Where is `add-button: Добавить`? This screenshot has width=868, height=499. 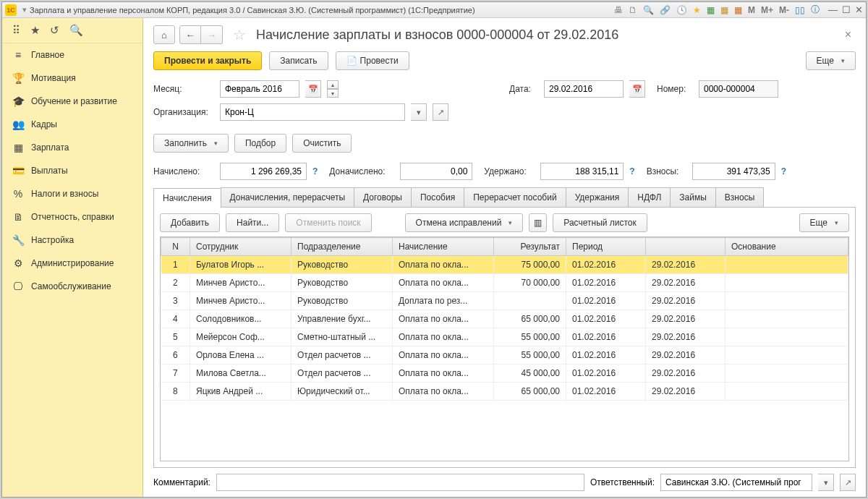 add-button: Добавить is located at coordinates (190, 223).